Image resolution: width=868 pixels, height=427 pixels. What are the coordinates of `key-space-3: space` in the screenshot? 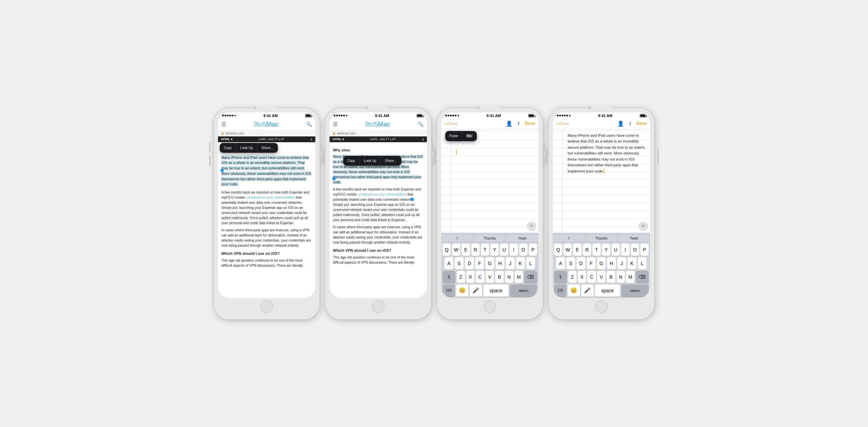 It's located at (496, 291).